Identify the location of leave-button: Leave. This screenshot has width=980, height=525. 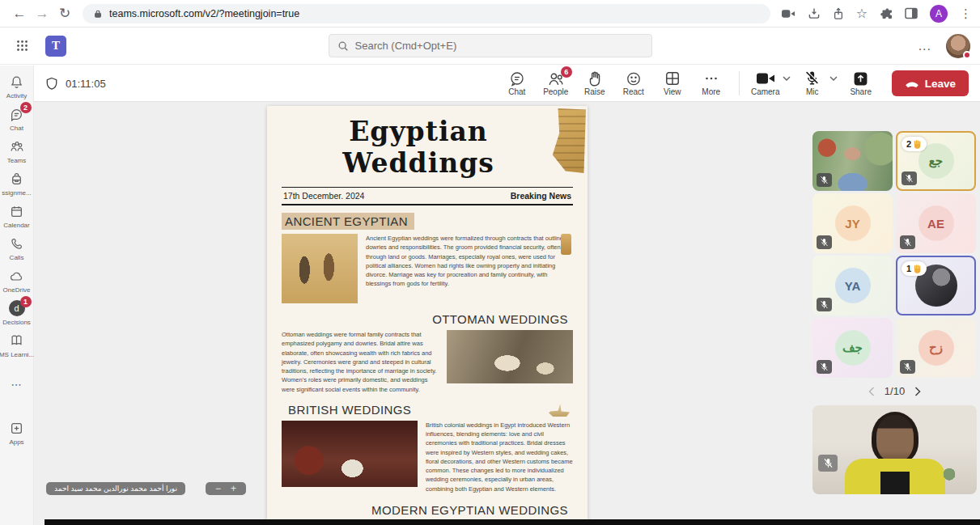
(931, 83).